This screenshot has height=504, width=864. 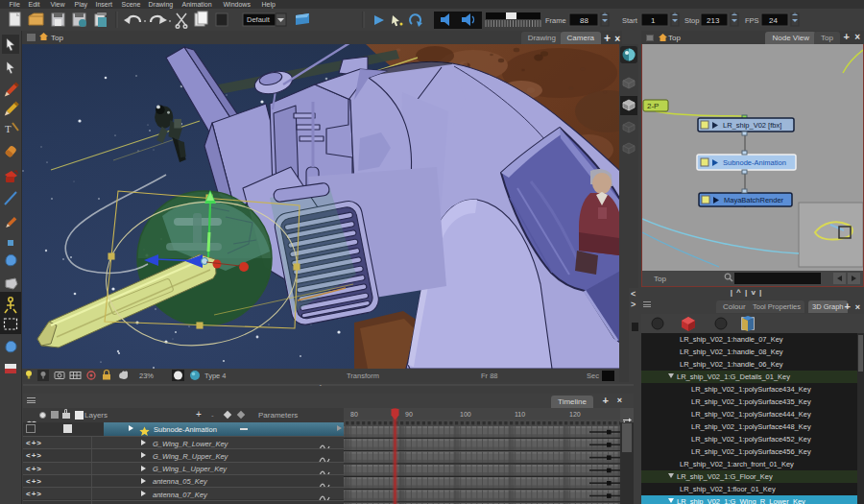 What do you see at coordinates (653, 106) in the screenshot?
I see `svg-text: 2-P` at bounding box center [653, 106].